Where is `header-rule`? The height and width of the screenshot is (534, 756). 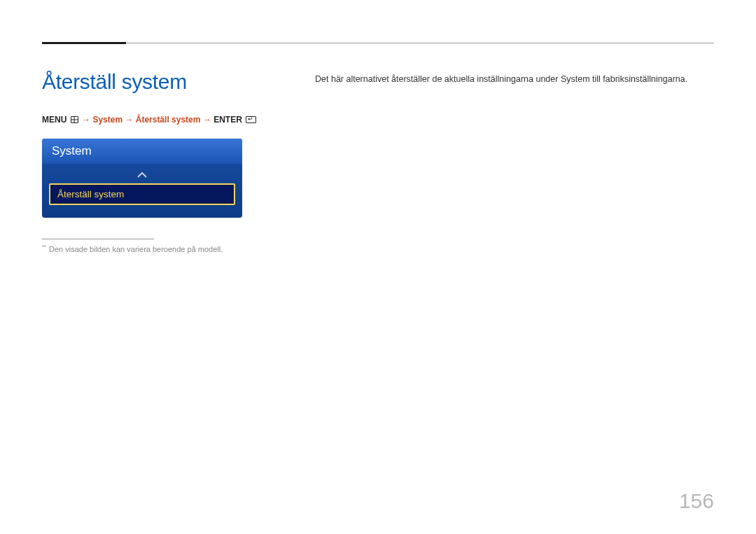 header-rule is located at coordinates (378, 43).